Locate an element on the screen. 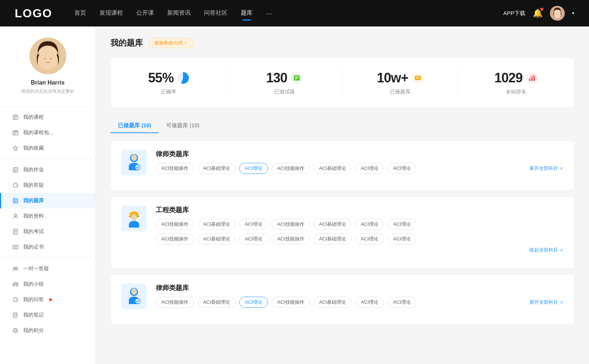 The height and width of the screenshot is (364, 589). sidebar-item-exam: 我的考试 is located at coordinates (48, 232).